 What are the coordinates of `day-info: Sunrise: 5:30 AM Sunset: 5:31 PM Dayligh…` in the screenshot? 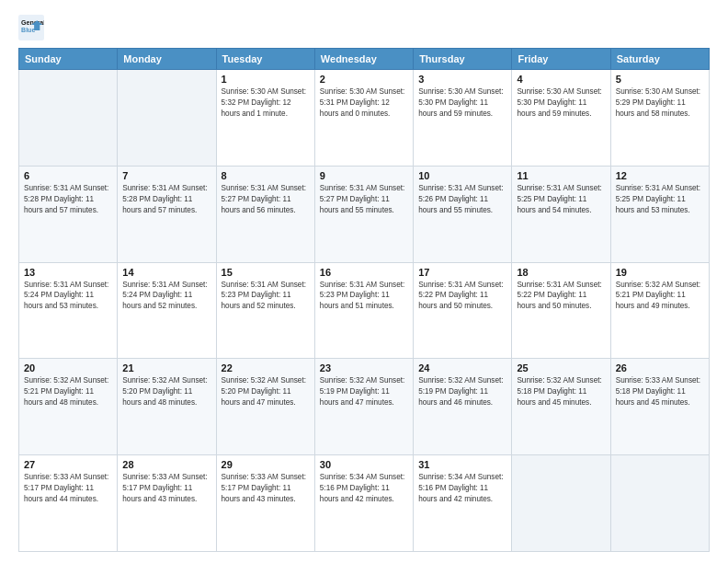 It's located at (364, 103).